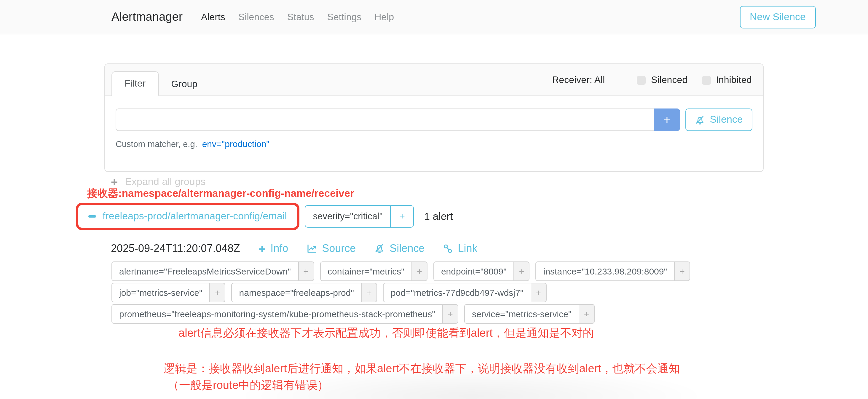 This screenshot has width=868, height=399. What do you see at coordinates (359, 216) in the screenshot?
I see `group-matcher-buttons: severity="critical" +` at bounding box center [359, 216].